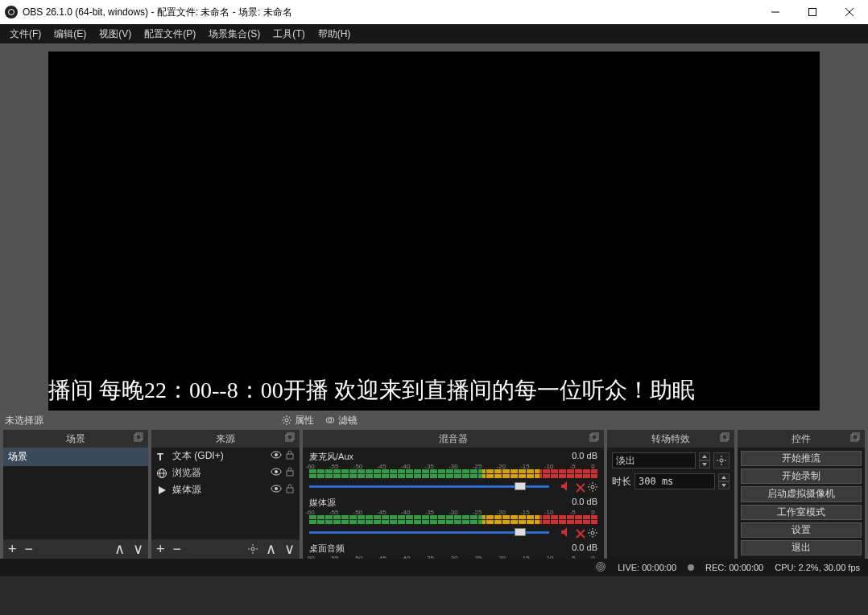  What do you see at coordinates (70, 34) in the screenshot?
I see `menu-edit: 编辑(E)` at bounding box center [70, 34].